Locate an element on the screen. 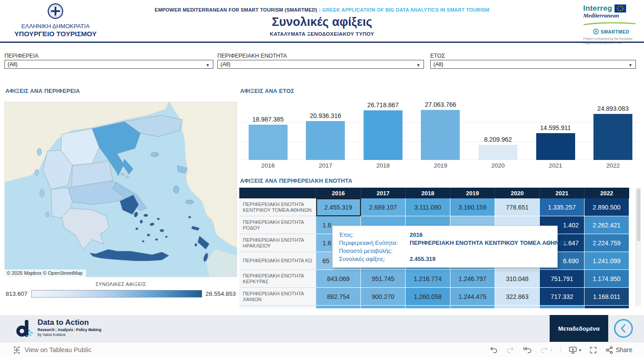  column-header-2019: 2019 is located at coordinates (473, 193).